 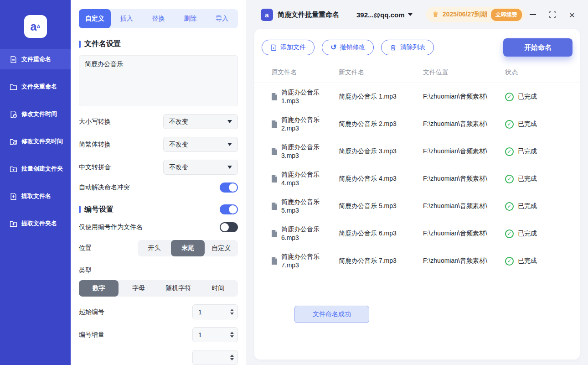 What do you see at coordinates (215, 358) in the screenshot?
I see `partial-number-input` at bounding box center [215, 358].